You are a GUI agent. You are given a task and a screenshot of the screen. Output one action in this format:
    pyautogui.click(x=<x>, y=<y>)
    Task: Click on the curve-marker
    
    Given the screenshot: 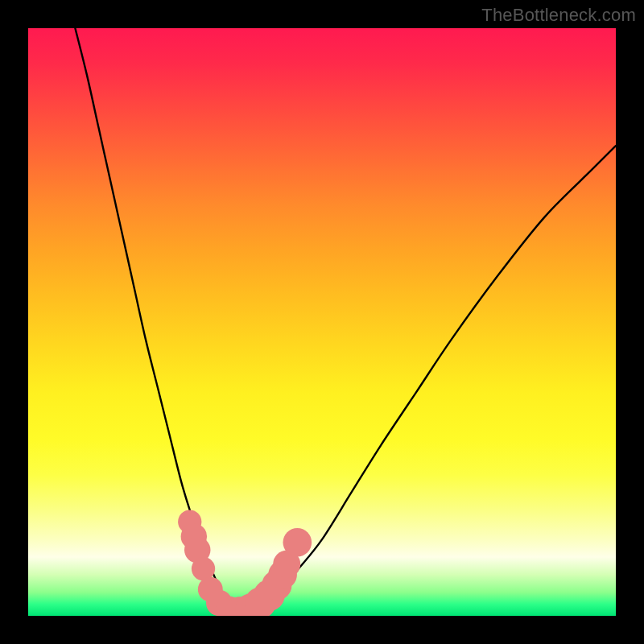 What is the action you would take?
    pyautogui.click(x=297, y=543)
    